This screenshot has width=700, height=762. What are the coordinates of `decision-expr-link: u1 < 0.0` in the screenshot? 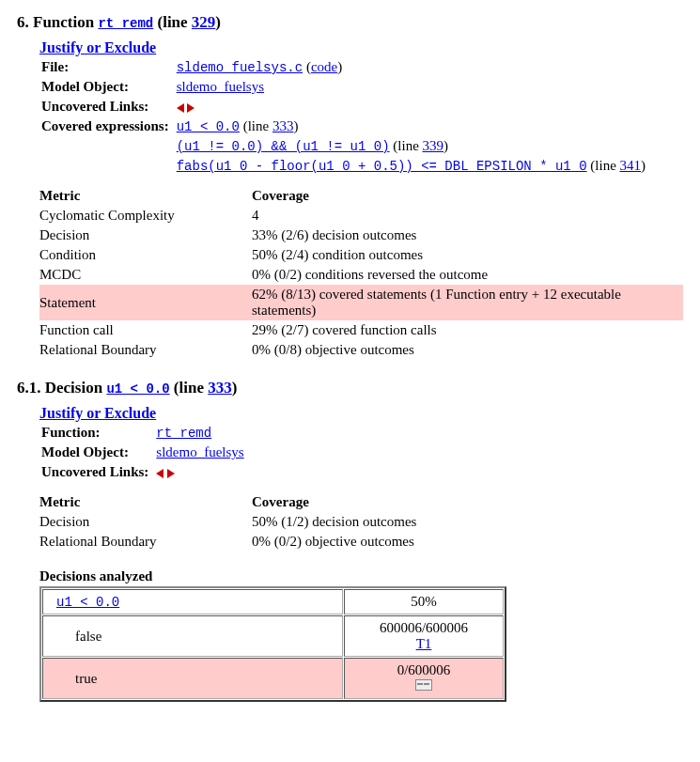 It's located at (137, 389).